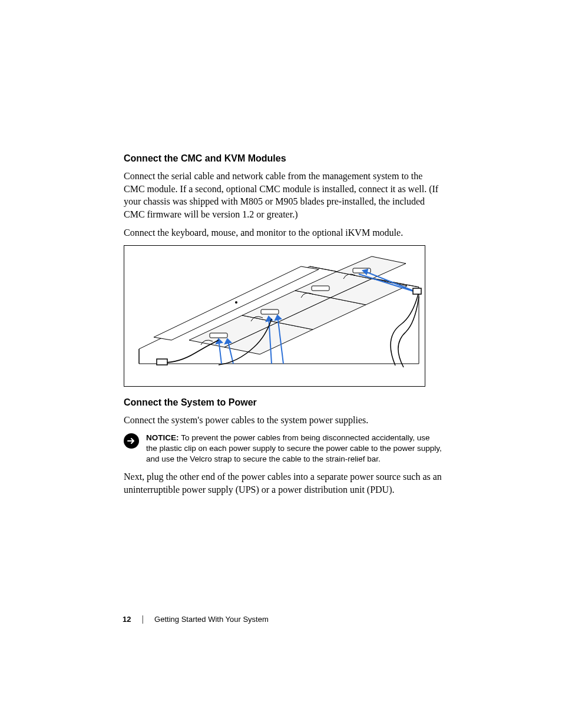 This screenshot has height=728, width=562. What do you see at coordinates (127, 619) in the screenshot?
I see `page-number: 12` at bounding box center [127, 619].